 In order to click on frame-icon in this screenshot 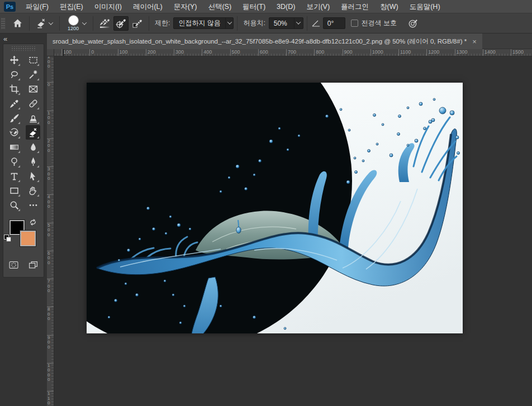, I will do `click(34, 89)`.